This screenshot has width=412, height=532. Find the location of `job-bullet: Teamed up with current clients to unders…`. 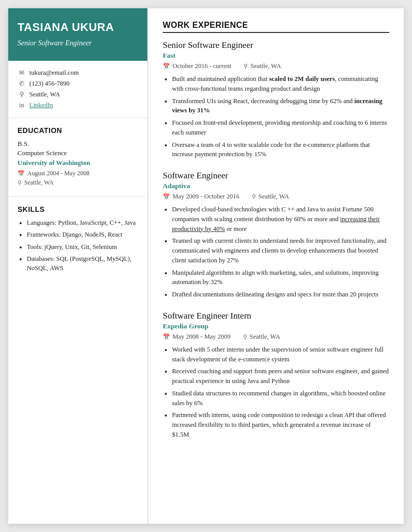

job-bullet: Teamed up with current clients to unders… is located at coordinates (281, 251).